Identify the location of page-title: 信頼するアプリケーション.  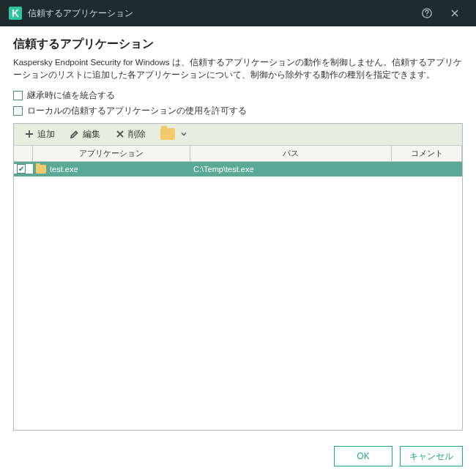
(238, 44).